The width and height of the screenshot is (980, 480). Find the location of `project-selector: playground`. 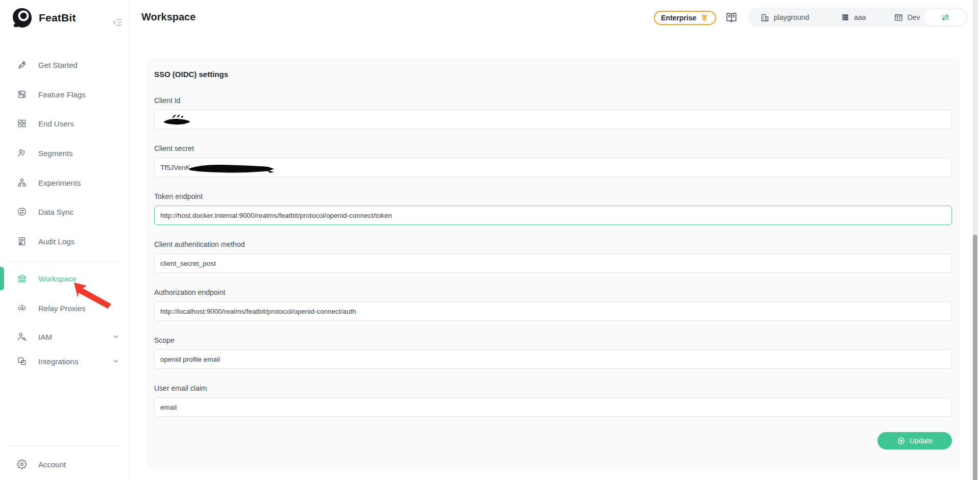

project-selector: playground is located at coordinates (785, 17).